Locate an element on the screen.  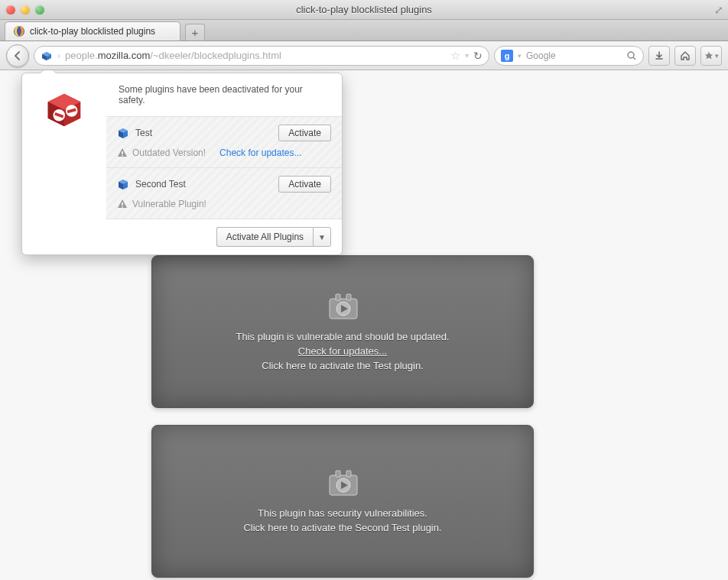
downloads-button is located at coordinates (659, 56).